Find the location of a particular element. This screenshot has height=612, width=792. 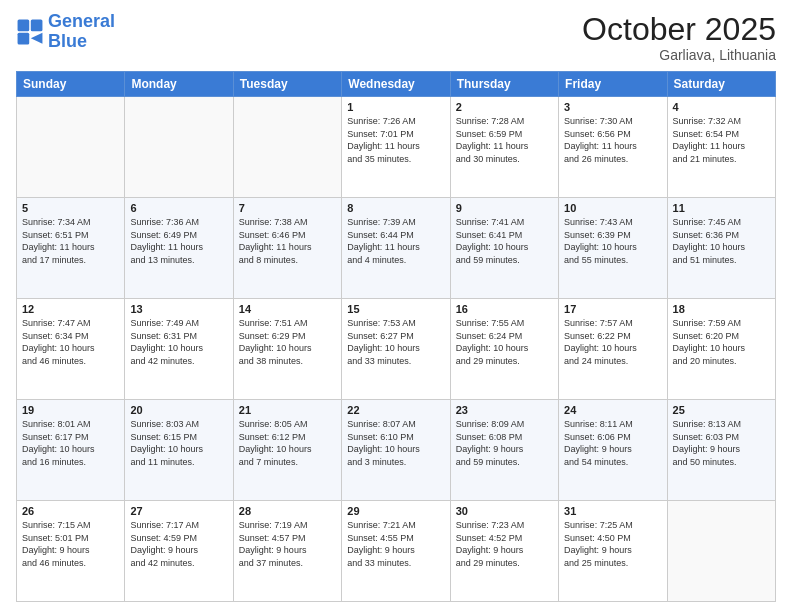

table-row: 4Sunrise: 7:32 AMSunset: 6:54 PMDaylight… is located at coordinates (721, 148).